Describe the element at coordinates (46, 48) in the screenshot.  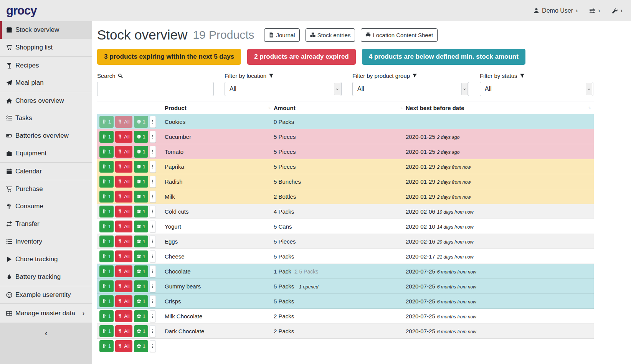
I see `sidebar-item-shopping-list: Shopping list` at that location.